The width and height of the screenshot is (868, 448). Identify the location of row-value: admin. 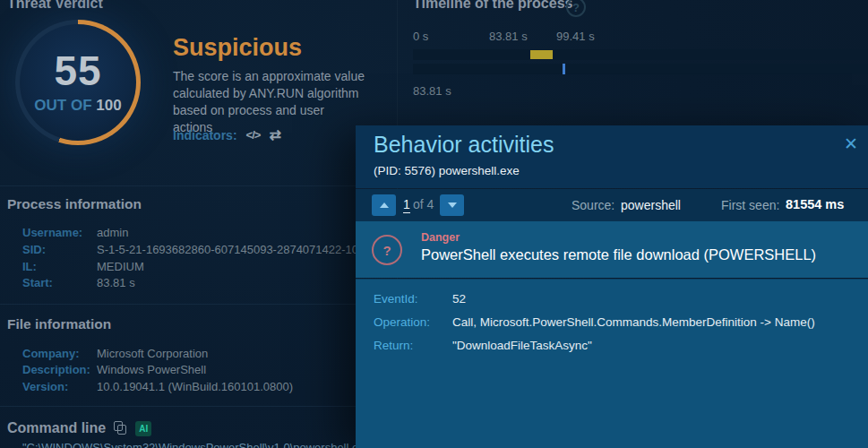
(113, 233).